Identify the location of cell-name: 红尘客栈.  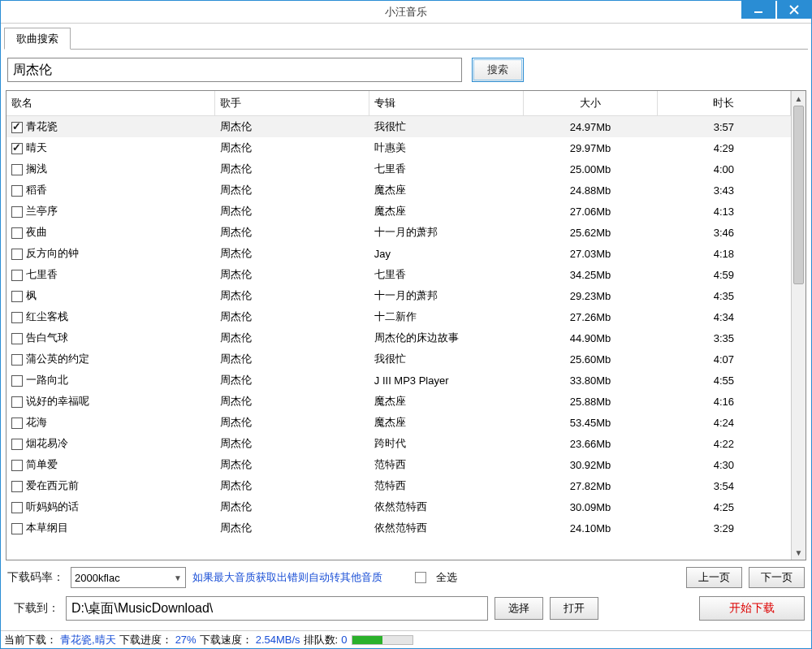
(47, 317).